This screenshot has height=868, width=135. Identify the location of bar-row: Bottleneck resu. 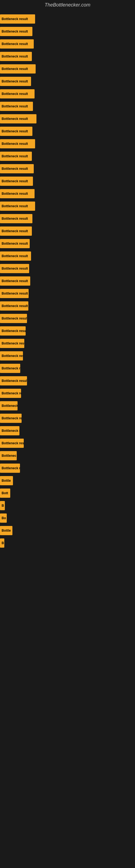
(68, 443).